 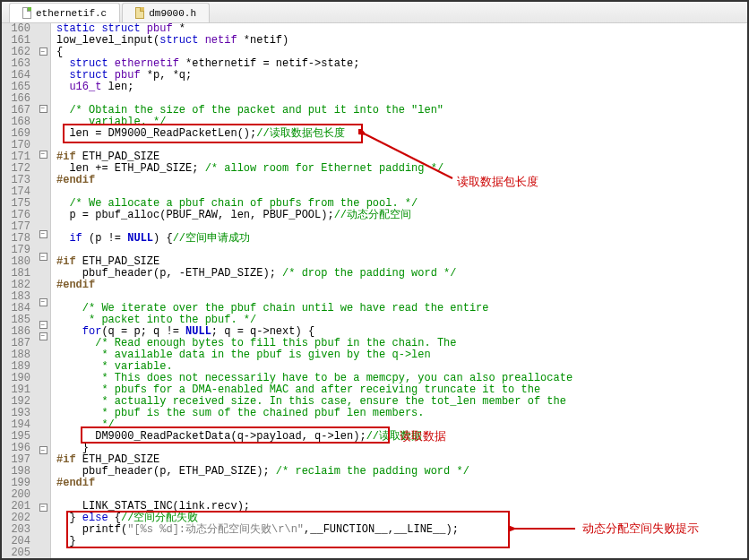 I want to click on code-line: len += ETH_PAD_SIZE; /* allow room for E…, so click(x=401, y=168).